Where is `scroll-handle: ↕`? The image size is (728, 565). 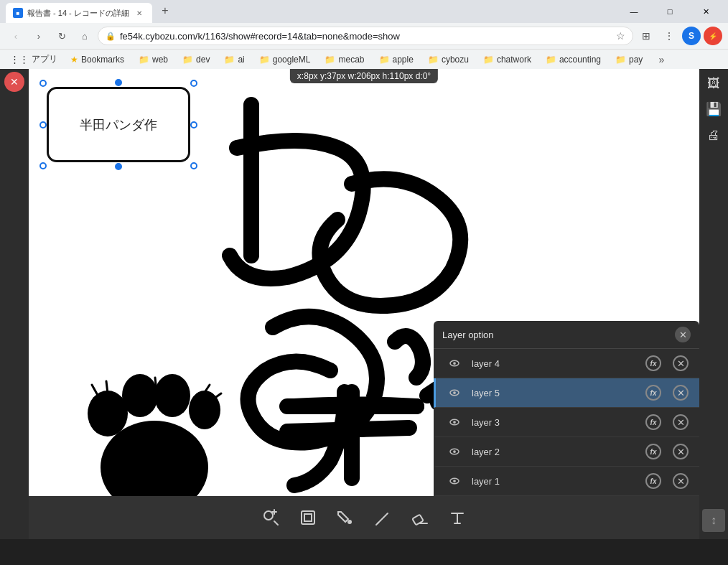 scroll-handle: ↕ is located at coordinates (714, 520).